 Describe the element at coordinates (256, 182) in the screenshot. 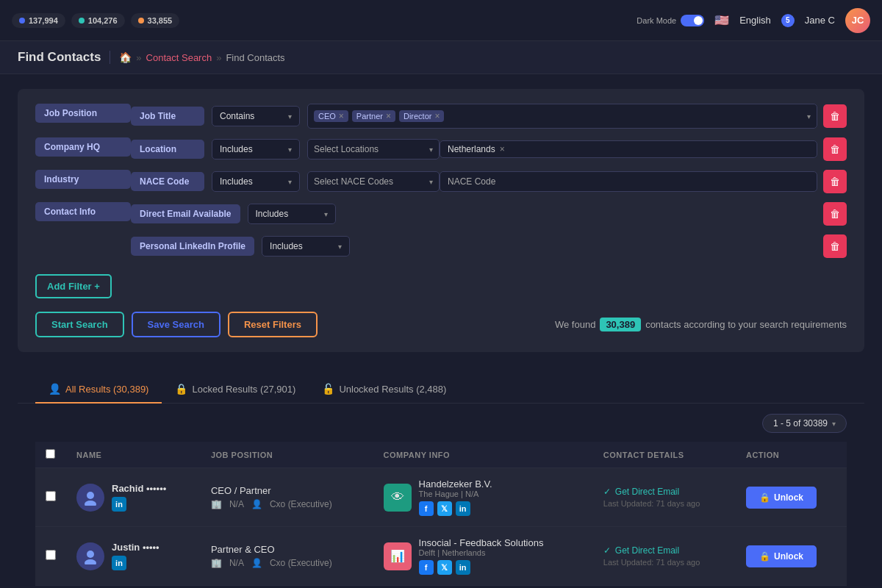

I see `filter-operator-nace: Includes ▾` at that location.